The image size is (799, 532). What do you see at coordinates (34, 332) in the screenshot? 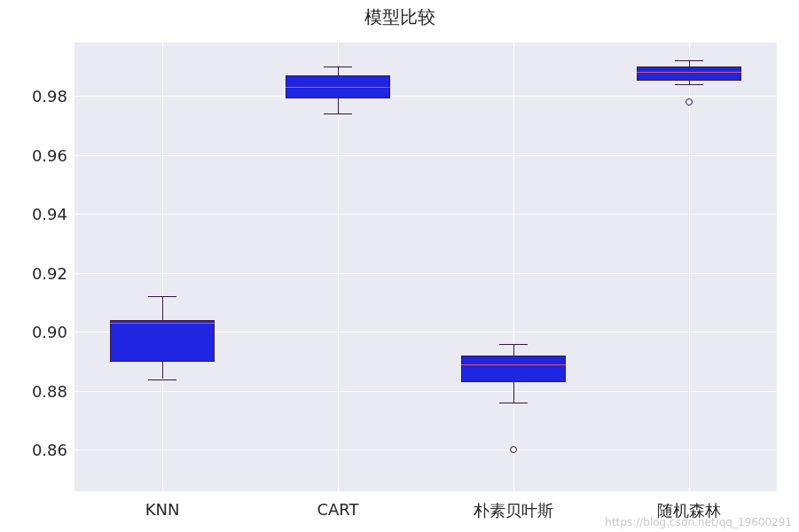
I see `y-tick-label: 0.90` at bounding box center [34, 332].